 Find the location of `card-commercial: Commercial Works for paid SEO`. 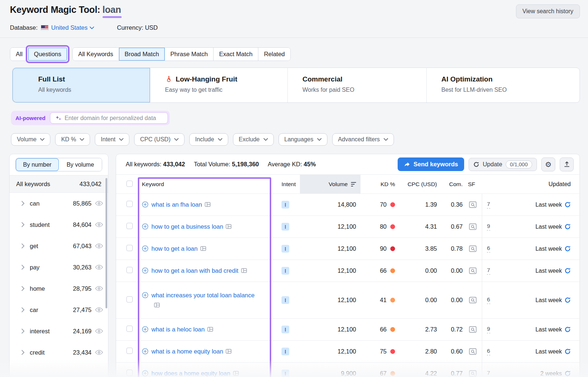

card-commercial: Commercial Works for paid SEO is located at coordinates (357, 85).